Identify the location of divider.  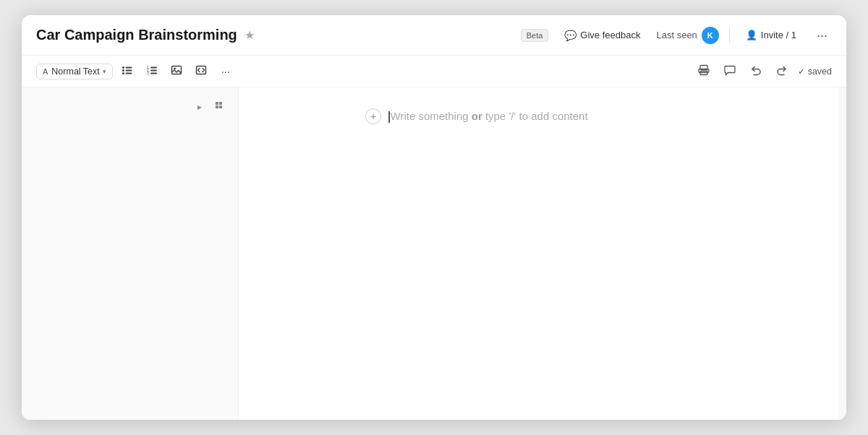
(729, 35).